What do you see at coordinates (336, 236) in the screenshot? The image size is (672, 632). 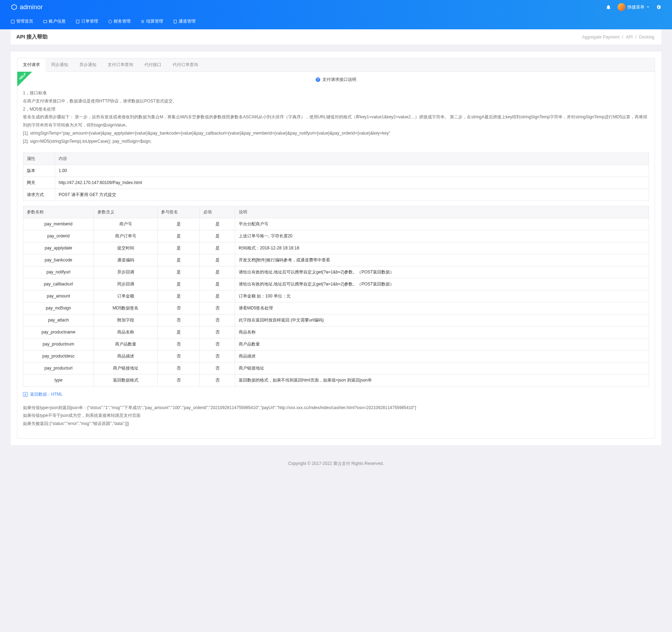 I see `table-row: pay_orderid商户订单号是是上送订单号唯一, 字符长度20` at bounding box center [336, 236].